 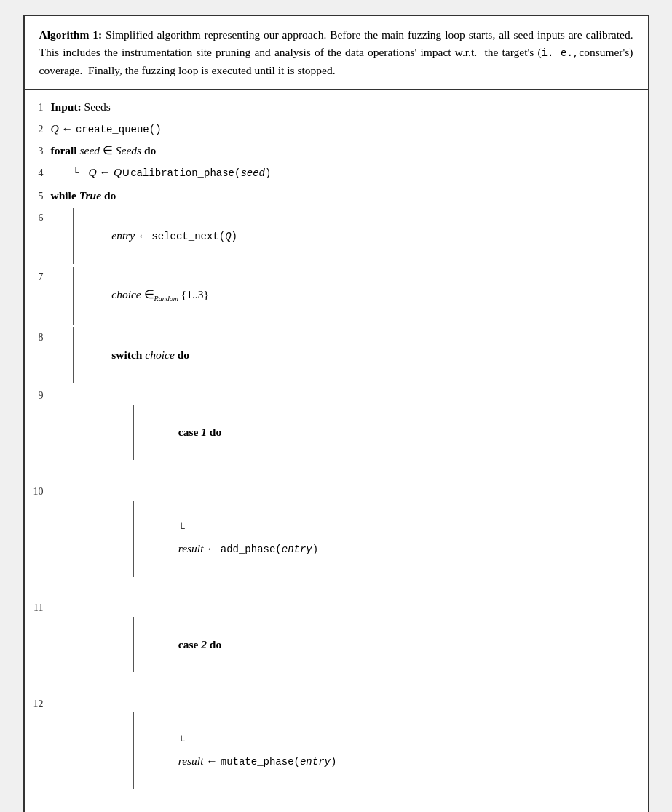 What do you see at coordinates (336, 811) in the screenshot?
I see `line-13: 13 case 3 do` at bounding box center [336, 811].